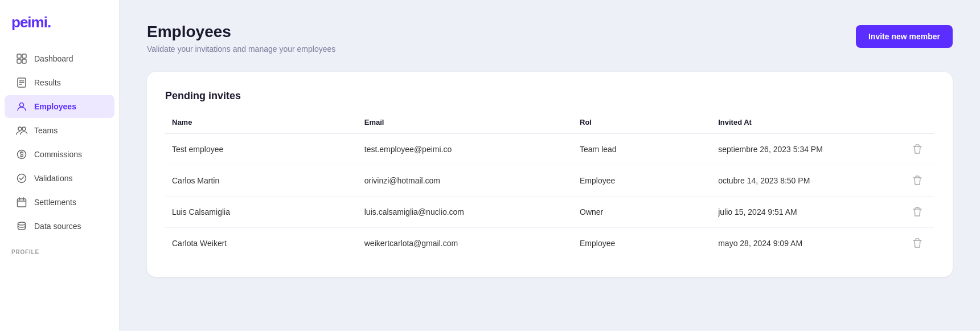 This screenshot has height=331, width=980. What do you see at coordinates (59, 226) in the screenshot?
I see `sidebar-item-data-sources: Data sources` at bounding box center [59, 226].